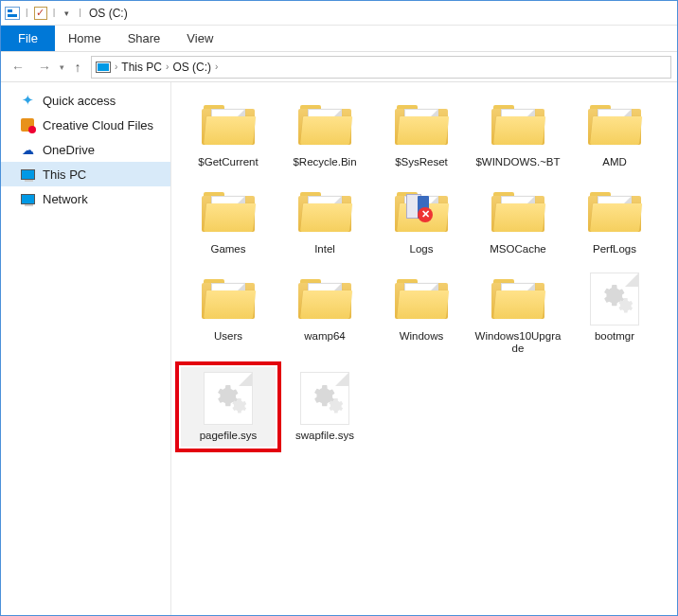 The image size is (678, 616). I want to click on item-label: Logs, so click(422, 250).